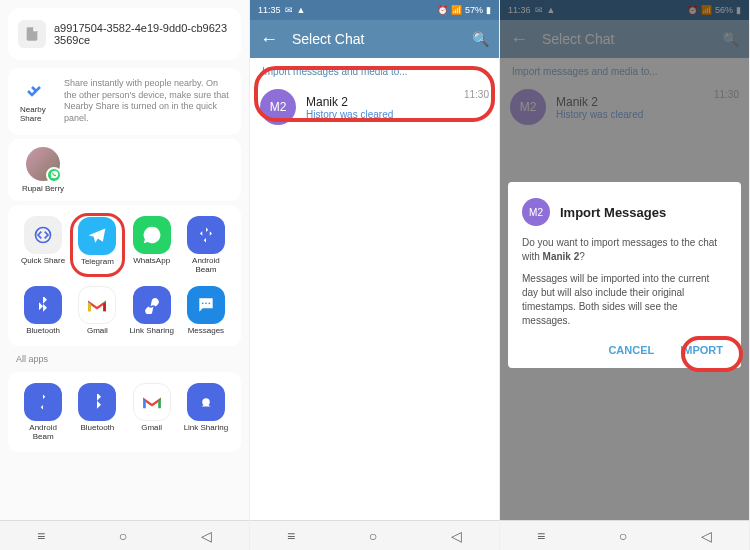 The image size is (750, 550). I want to click on link-sharing-app-2: Link Sharing, so click(206, 412).